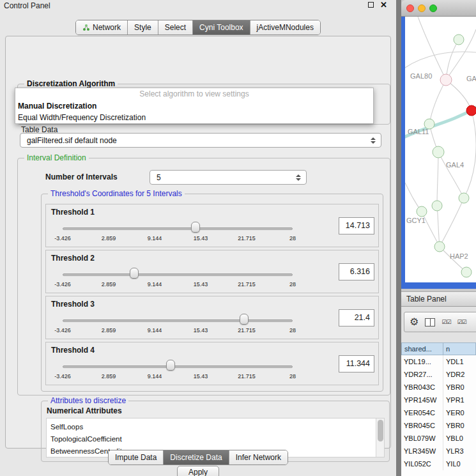 This screenshot has height=476, width=476. What do you see at coordinates (472, 111) in the screenshot?
I see `selected-red-node` at bounding box center [472, 111].